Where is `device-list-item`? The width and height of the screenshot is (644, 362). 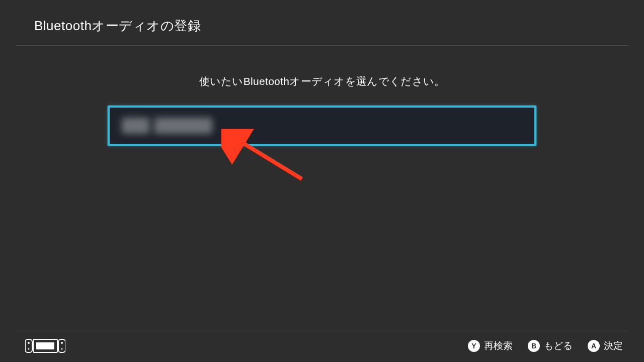
device-list-item is located at coordinates (322, 126).